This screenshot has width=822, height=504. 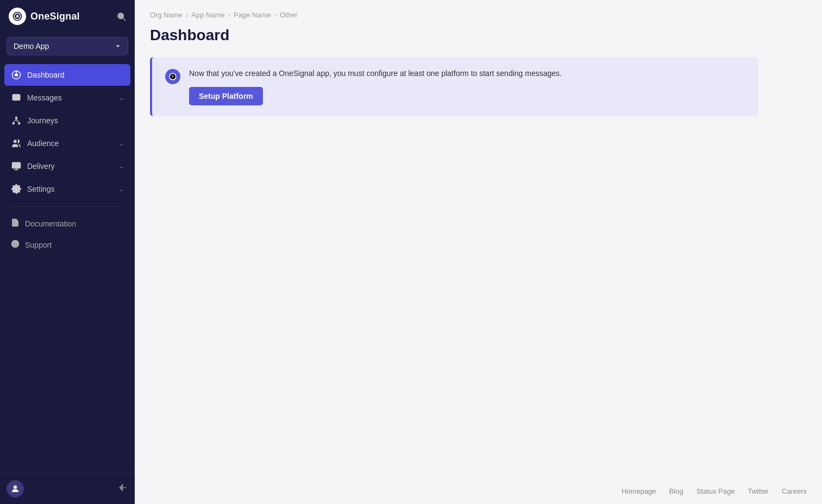 What do you see at coordinates (67, 143) in the screenshot?
I see `sidebar-item-audience: Audience ⌄` at bounding box center [67, 143].